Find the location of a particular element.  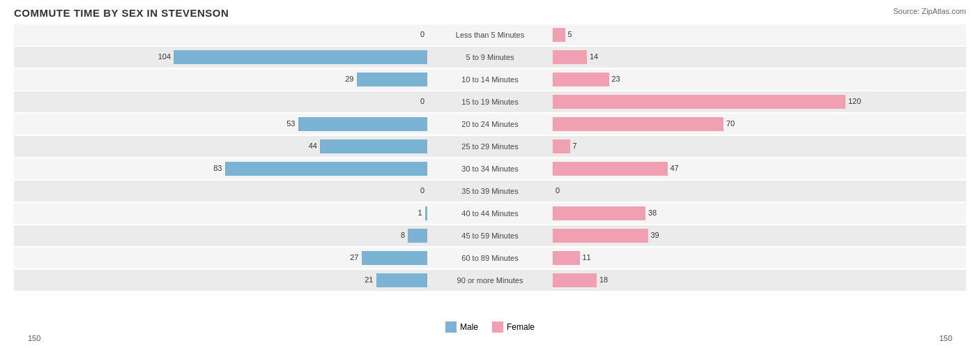

row-label: 15 to 19 Minutes is located at coordinates (489, 102).